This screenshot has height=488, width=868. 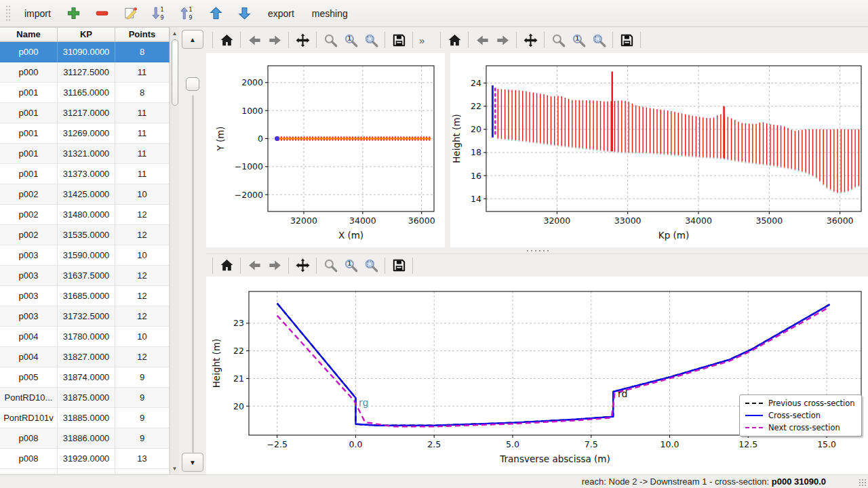 I want to click on table-cell: 31827.0000, so click(x=87, y=357).